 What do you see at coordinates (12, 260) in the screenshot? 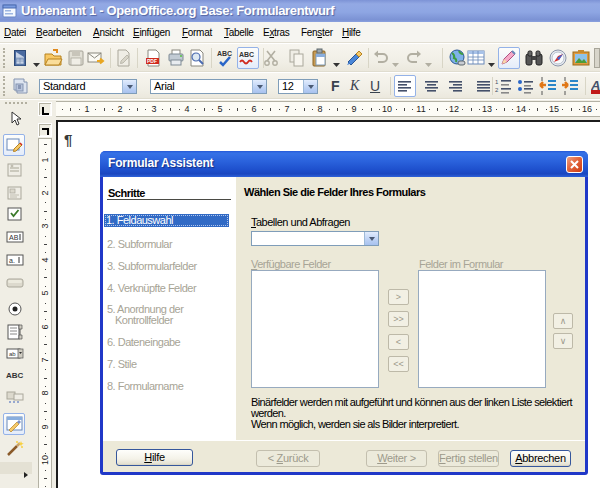
I see `svg-text: a.` at bounding box center [12, 260].